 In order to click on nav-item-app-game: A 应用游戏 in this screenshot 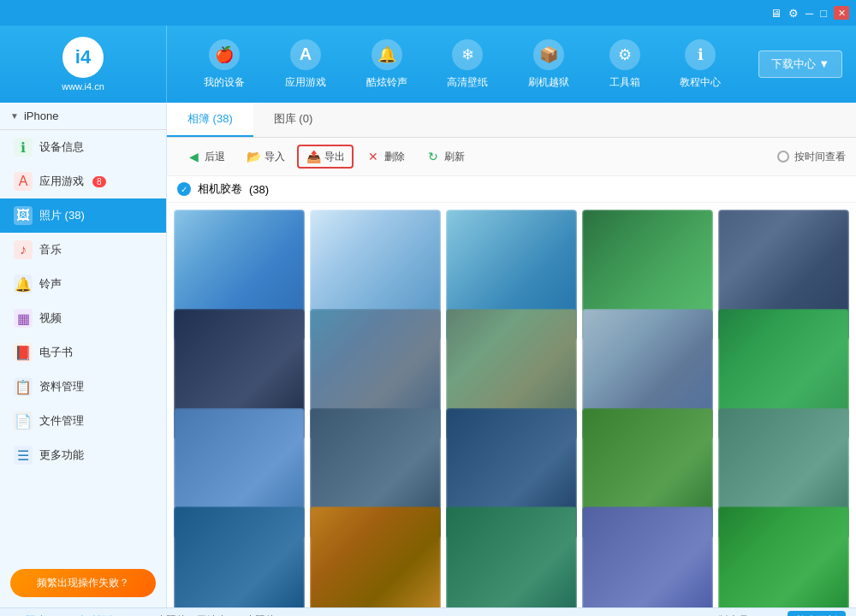, I will do `click(306, 65)`.